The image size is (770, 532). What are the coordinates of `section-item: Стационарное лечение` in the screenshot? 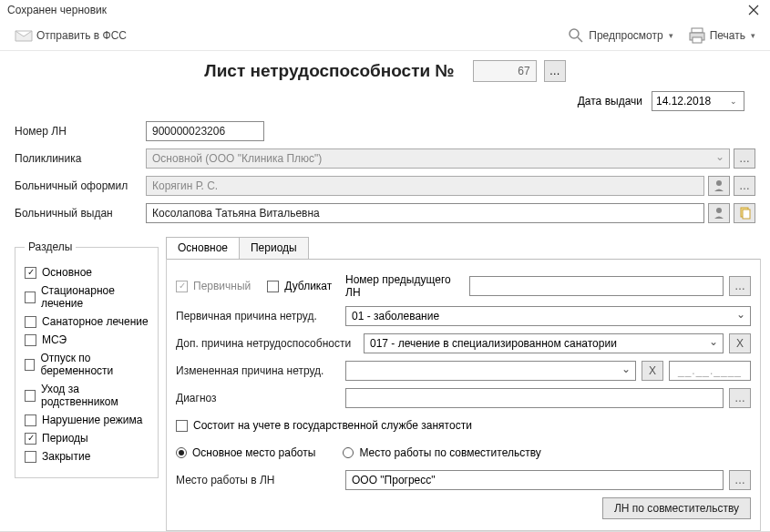 It's located at (87, 297).